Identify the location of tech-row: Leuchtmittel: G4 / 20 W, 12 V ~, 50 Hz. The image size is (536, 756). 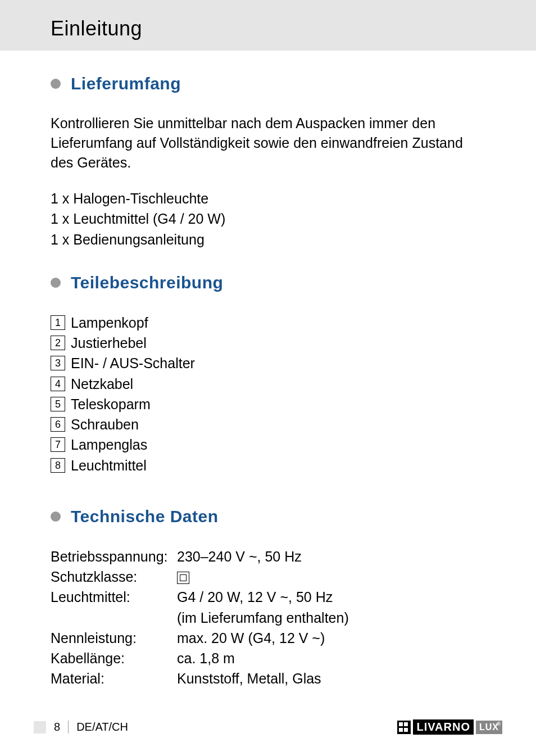
(268, 597).